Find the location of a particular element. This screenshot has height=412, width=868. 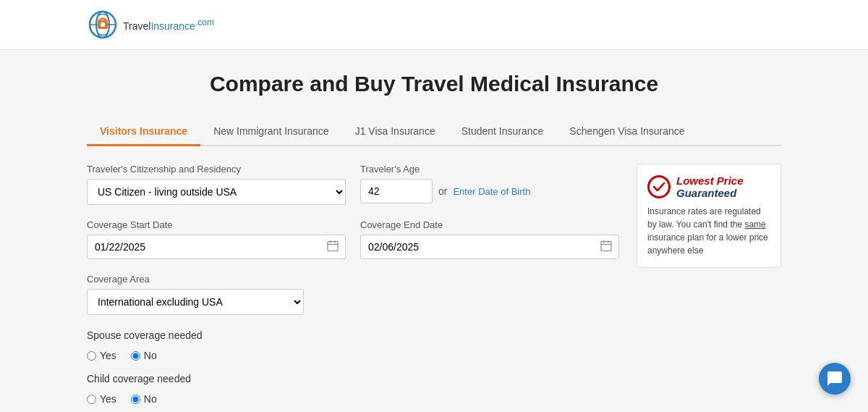

logo: TravelInsurance.com is located at coordinates (434, 25).